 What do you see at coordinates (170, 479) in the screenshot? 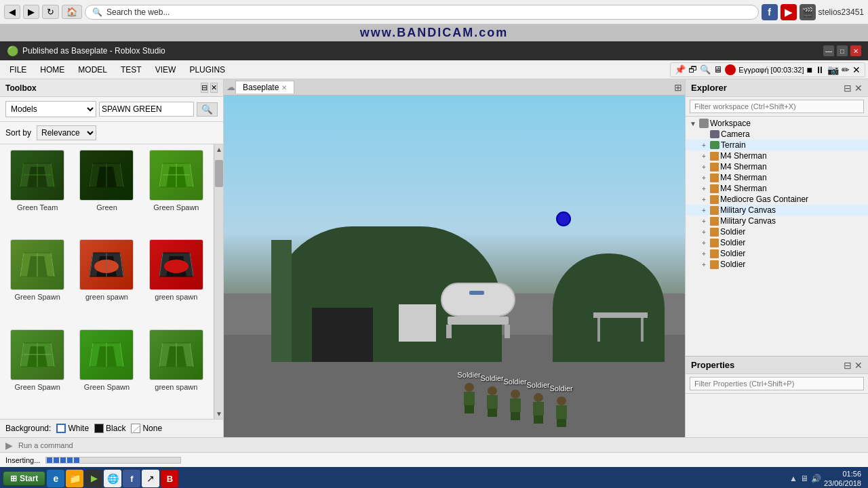
I see `taskbar-bandicam-icon: B` at bounding box center [170, 479].